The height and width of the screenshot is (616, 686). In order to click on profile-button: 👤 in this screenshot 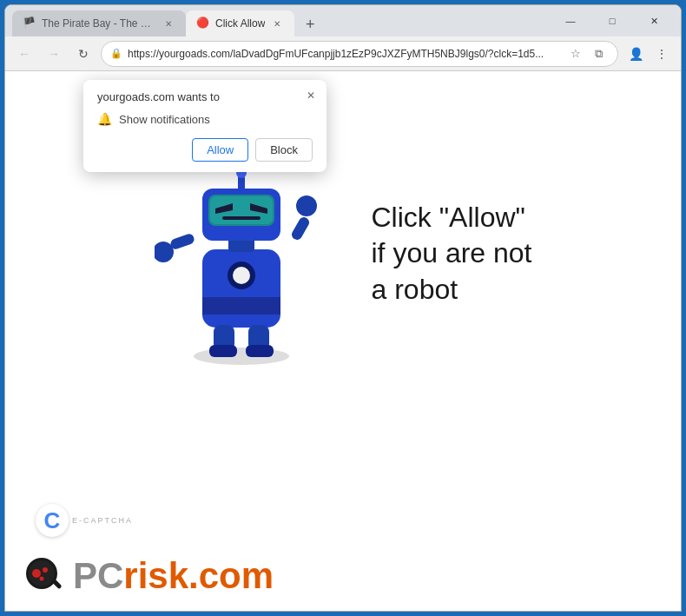, I will do `click(636, 54)`.